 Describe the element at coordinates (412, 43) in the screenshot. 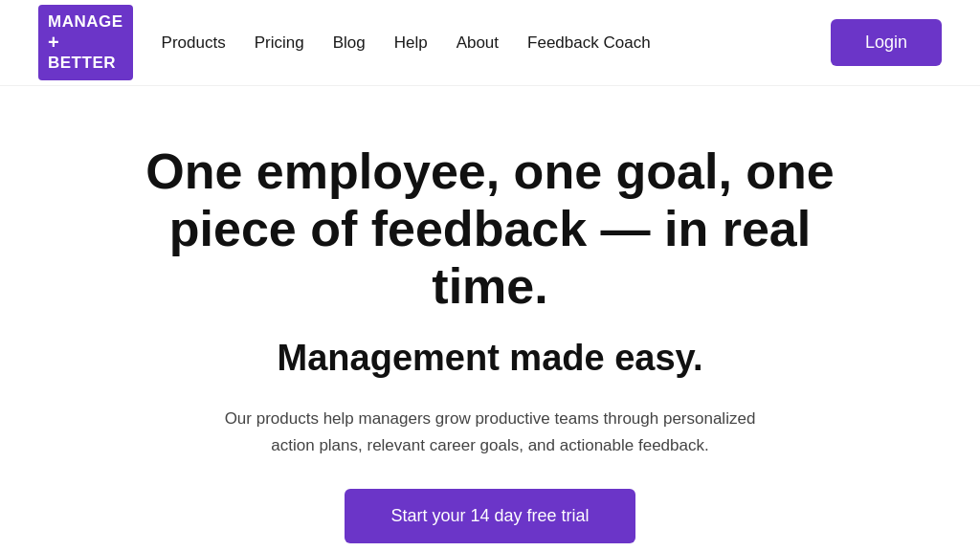

I see `nav-help: Help` at that location.